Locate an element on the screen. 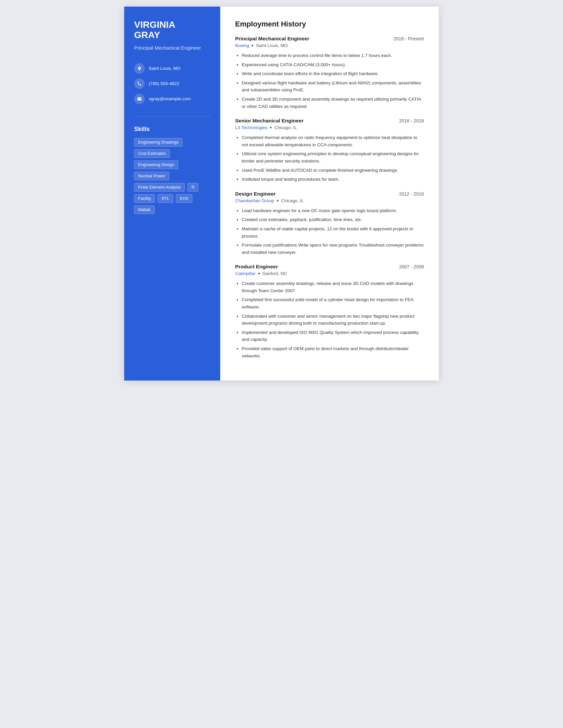 The image size is (563, 728). phone-item: (780) 555-4822 is located at coordinates (172, 84).